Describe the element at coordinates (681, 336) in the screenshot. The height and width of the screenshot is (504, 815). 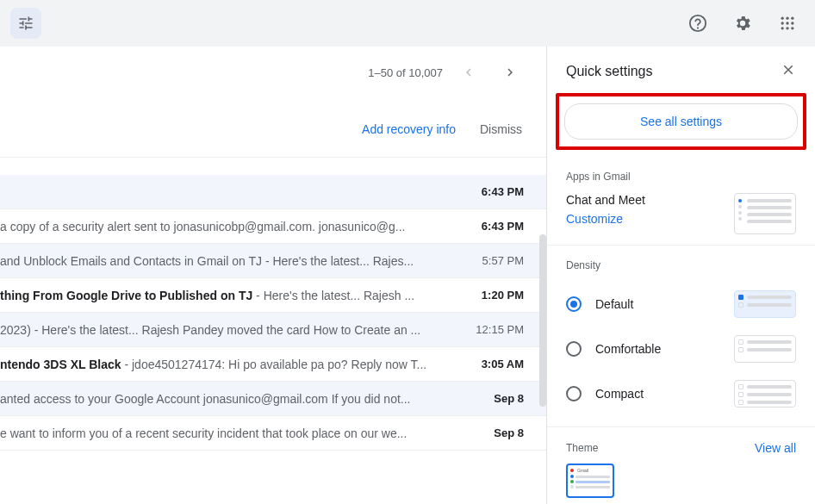
I see `density-section: Density DefaultComfortableCompact` at that location.